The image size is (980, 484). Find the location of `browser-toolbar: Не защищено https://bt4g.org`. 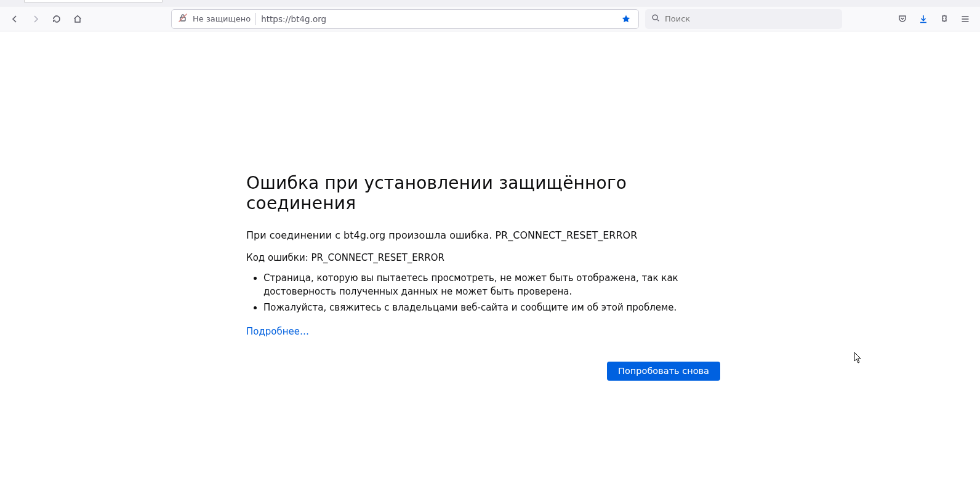

browser-toolbar: Не защищено https://bt4g.org is located at coordinates (490, 19).